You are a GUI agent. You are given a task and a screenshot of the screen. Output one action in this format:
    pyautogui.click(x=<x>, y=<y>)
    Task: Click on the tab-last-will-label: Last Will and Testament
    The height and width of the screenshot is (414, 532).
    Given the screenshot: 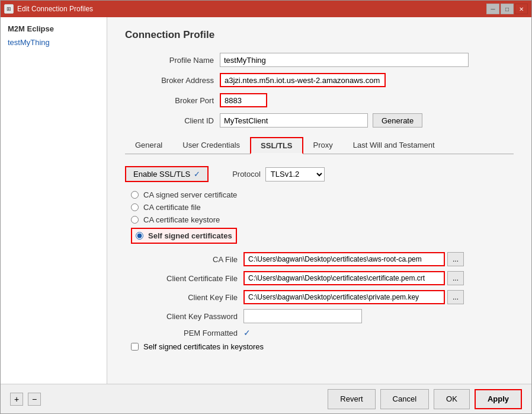 What is the action you would take?
    pyautogui.click(x=394, y=145)
    